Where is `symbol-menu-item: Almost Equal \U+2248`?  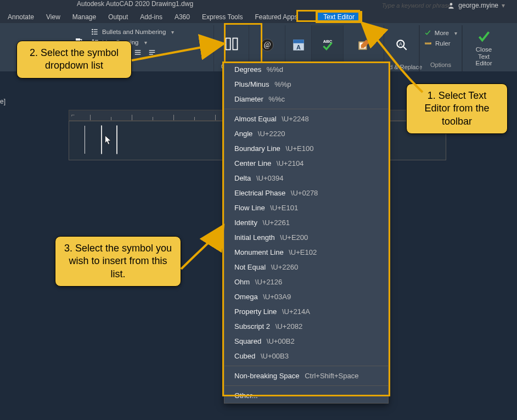
symbol-menu-item: Almost Equal \U+2248 is located at coordinates (306, 119).